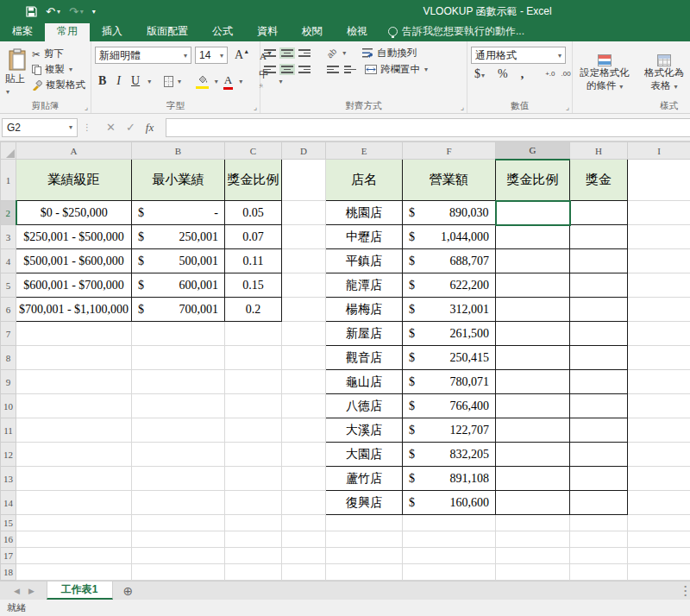 This screenshot has width=690, height=616. What do you see at coordinates (364, 503) in the screenshot?
I see `cell-E14: 復興店` at bounding box center [364, 503].